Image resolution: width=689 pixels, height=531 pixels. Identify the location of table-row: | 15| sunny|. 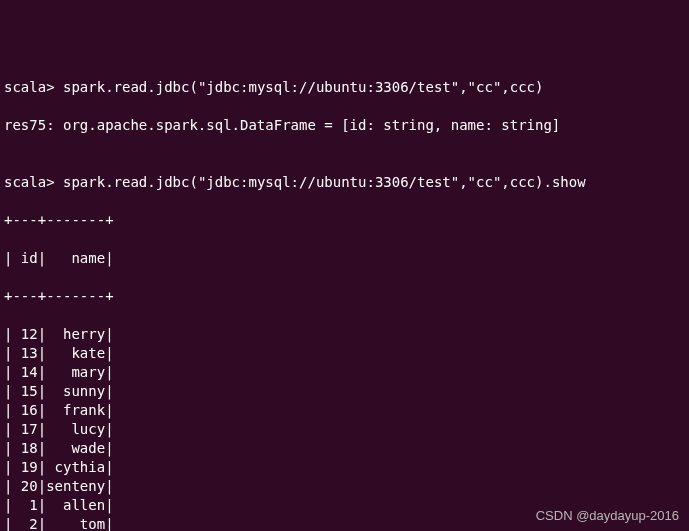
(344, 392).